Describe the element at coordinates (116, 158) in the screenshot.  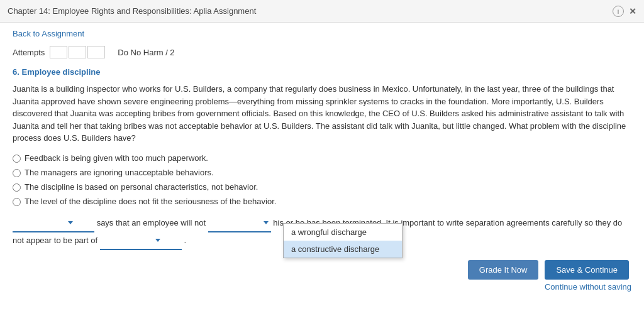
I see `option-label-1: Feedback is being given with too much pa…` at that location.